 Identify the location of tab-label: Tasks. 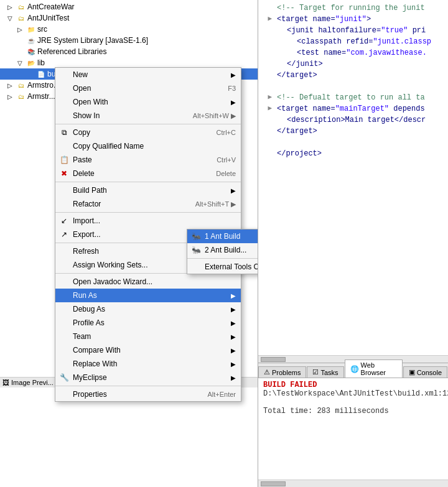
(329, 373).